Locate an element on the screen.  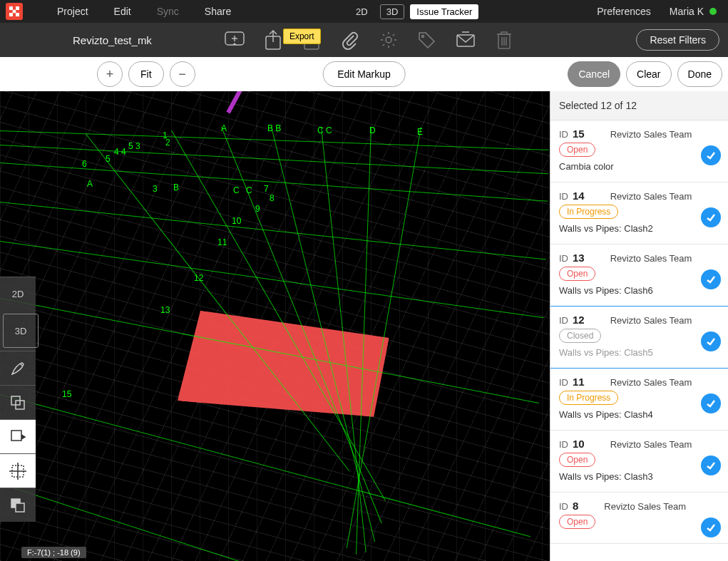
grid-label: 4 4 is located at coordinates (120, 152).